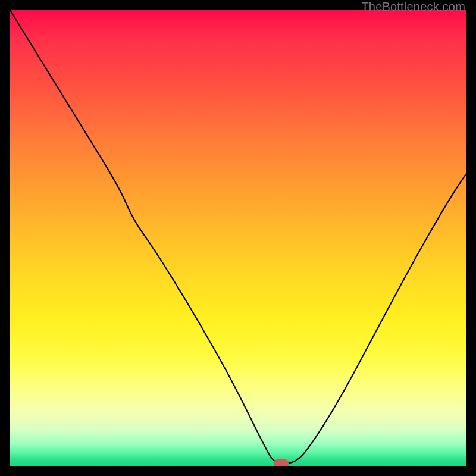  What do you see at coordinates (281, 463) in the screenshot?
I see `optimal-point-marker` at bounding box center [281, 463].